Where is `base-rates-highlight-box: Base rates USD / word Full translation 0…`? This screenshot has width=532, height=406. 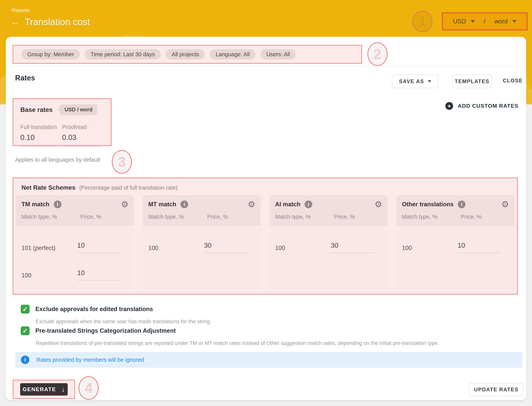
base-rates-highlight-box: Base rates USD / word Full translation 0… is located at coordinates (62, 122).